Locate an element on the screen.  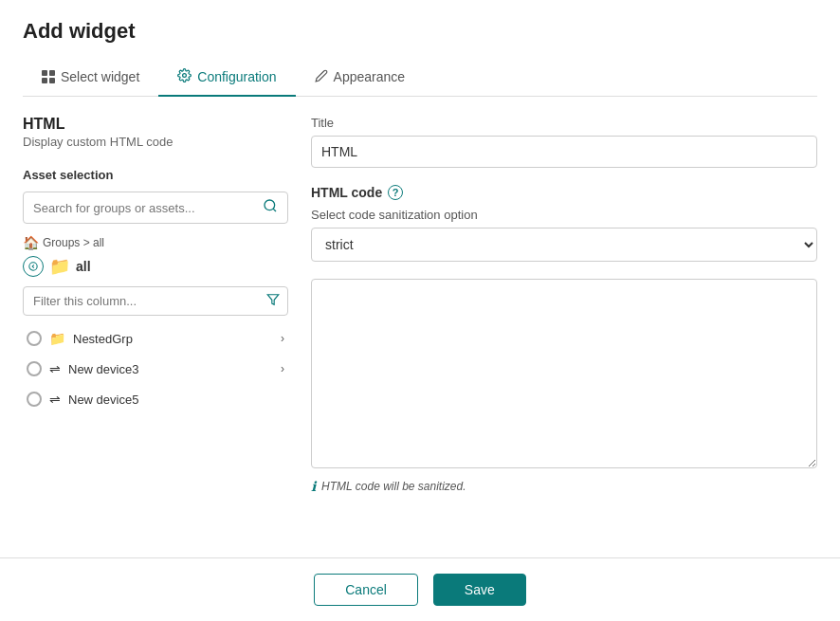
list-item: ⇌ New device3 › is located at coordinates (155, 369).